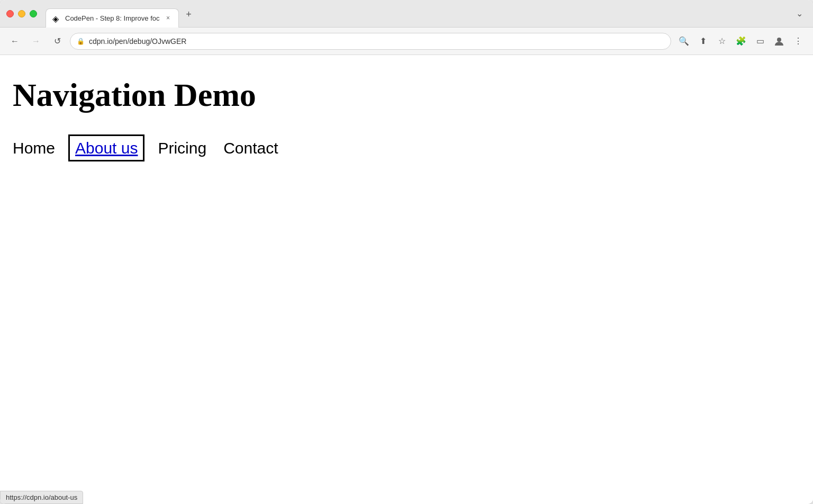 This screenshot has height=504, width=813. I want to click on address-text: cdpn.io/pen/debug/OJvwGER, so click(377, 41).